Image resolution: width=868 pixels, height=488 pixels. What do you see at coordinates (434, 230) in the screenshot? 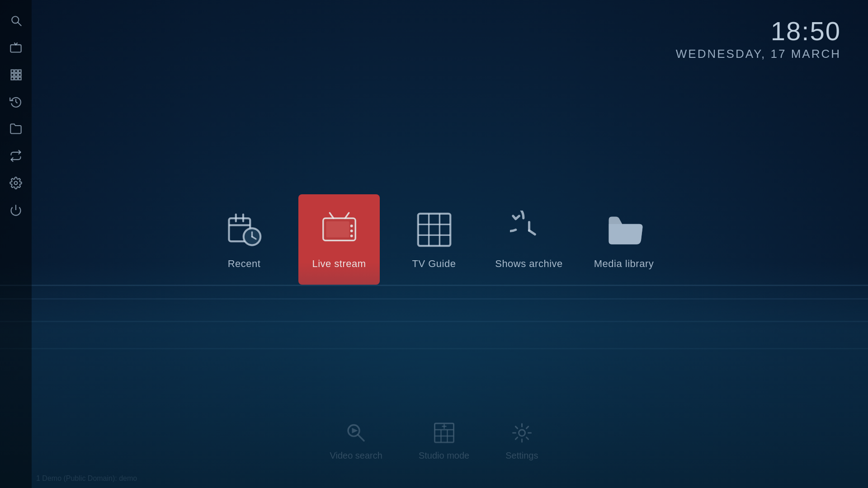
I see `tv-guide-icon` at bounding box center [434, 230].